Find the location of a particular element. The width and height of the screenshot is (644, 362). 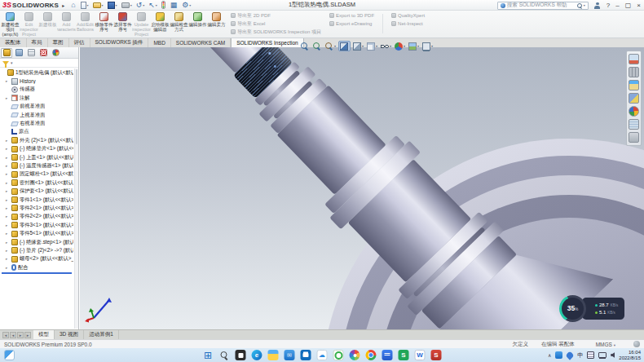

display-style-icon: ▾ is located at coordinates (372, 46).